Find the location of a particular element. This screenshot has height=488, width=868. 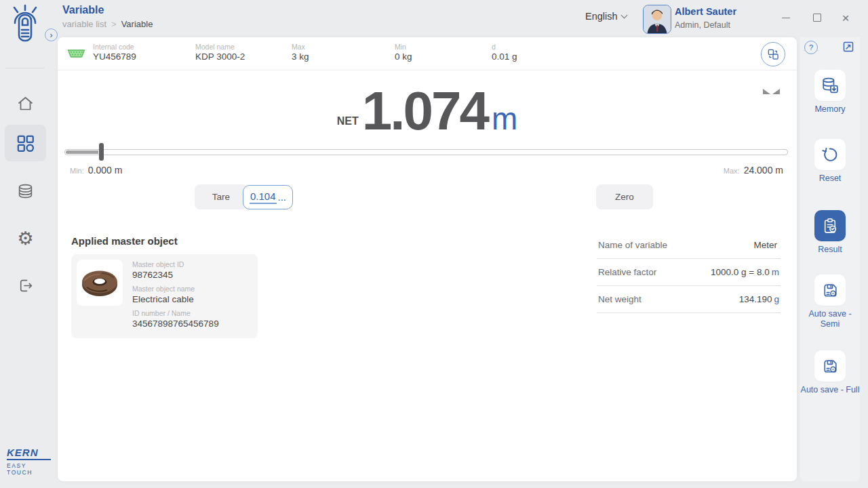

device-field-label: Internal code is located at coordinates (114, 47).